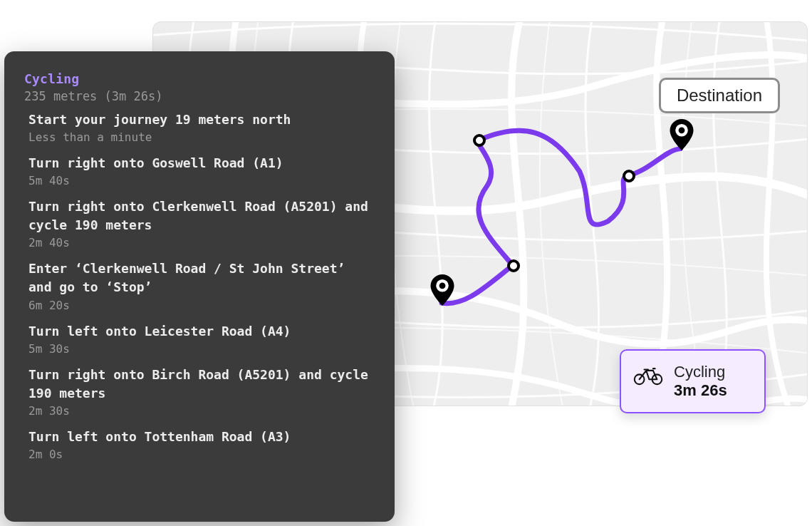 The width and height of the screenshot is (812, 526). What do you see at coordinates (719, 96) in the screenshot?
I see `destination-label: Destination` at bounding box center [719, 96].